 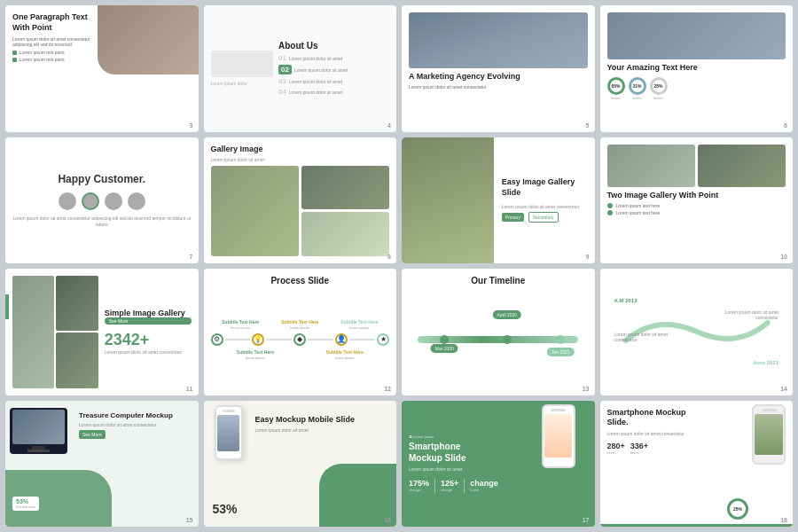 I want to click on slide-11-body: Lorem ipsum dolor sit amet consectetur, so click(x=148, y=352).